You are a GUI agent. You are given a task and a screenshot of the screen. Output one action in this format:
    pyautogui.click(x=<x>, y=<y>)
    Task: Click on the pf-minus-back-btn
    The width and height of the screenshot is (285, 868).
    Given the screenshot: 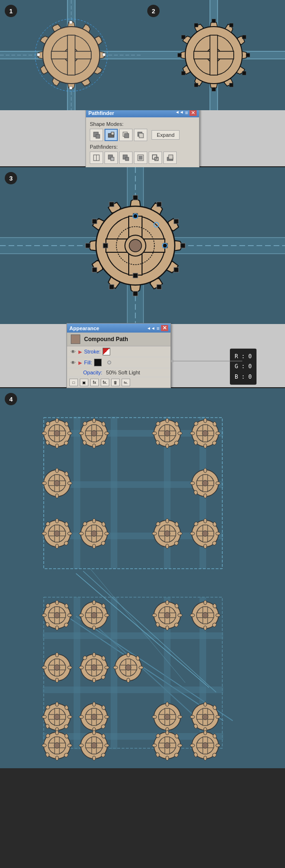 What is the action you would take?
    pyautogui.click(x=170, y=158)
    